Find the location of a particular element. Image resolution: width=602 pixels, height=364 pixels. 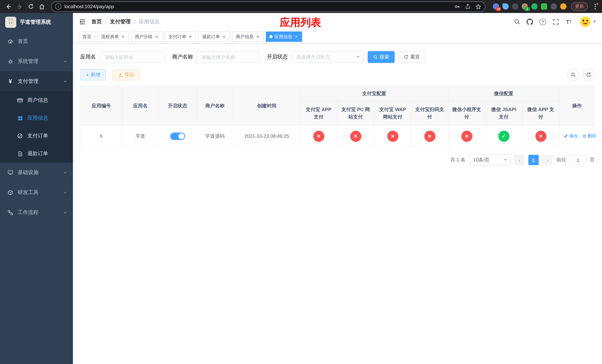

export-button: 导出 is located at coordinates (126, 75).